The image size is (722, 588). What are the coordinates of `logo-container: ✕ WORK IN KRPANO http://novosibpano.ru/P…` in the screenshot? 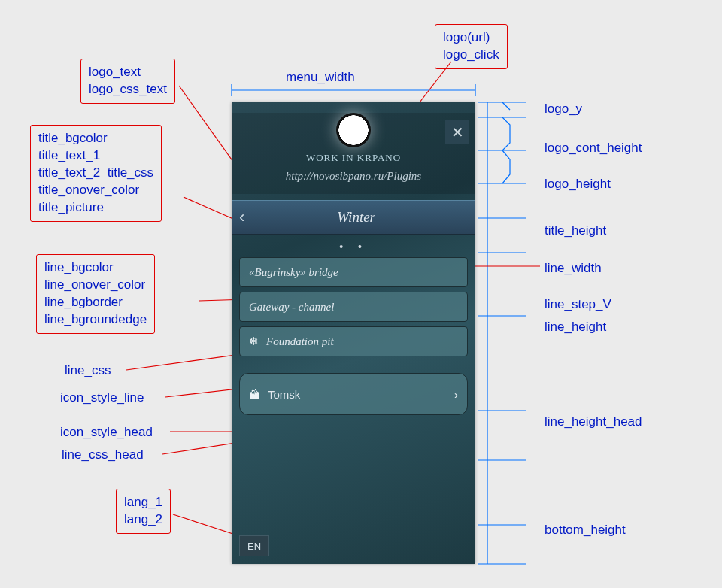 It's located at (353, 153).